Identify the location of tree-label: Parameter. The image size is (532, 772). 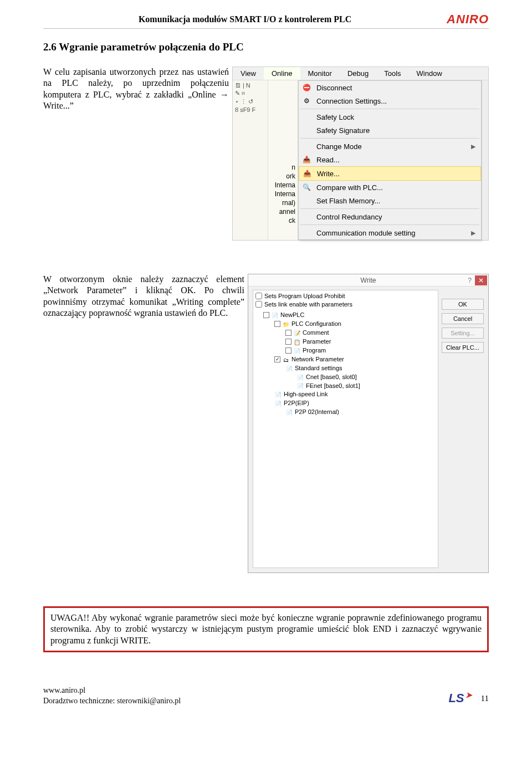
(317, 342).